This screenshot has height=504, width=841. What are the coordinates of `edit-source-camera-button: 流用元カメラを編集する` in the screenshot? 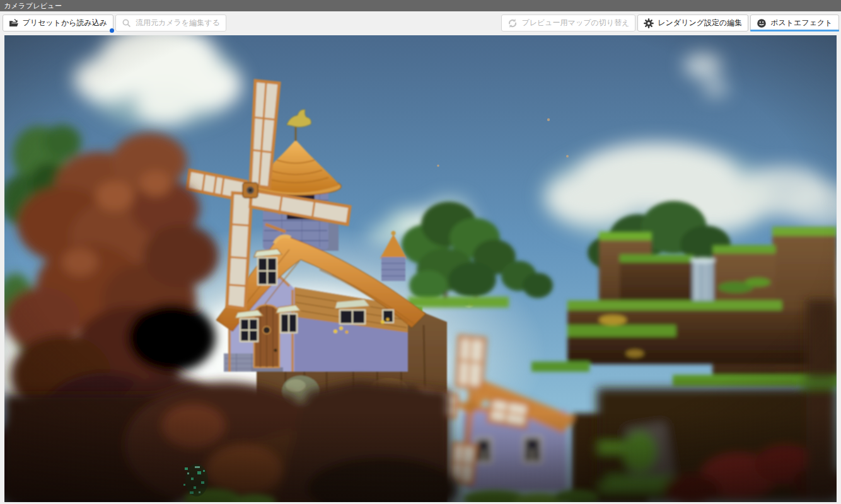 It's located at (171, 23).